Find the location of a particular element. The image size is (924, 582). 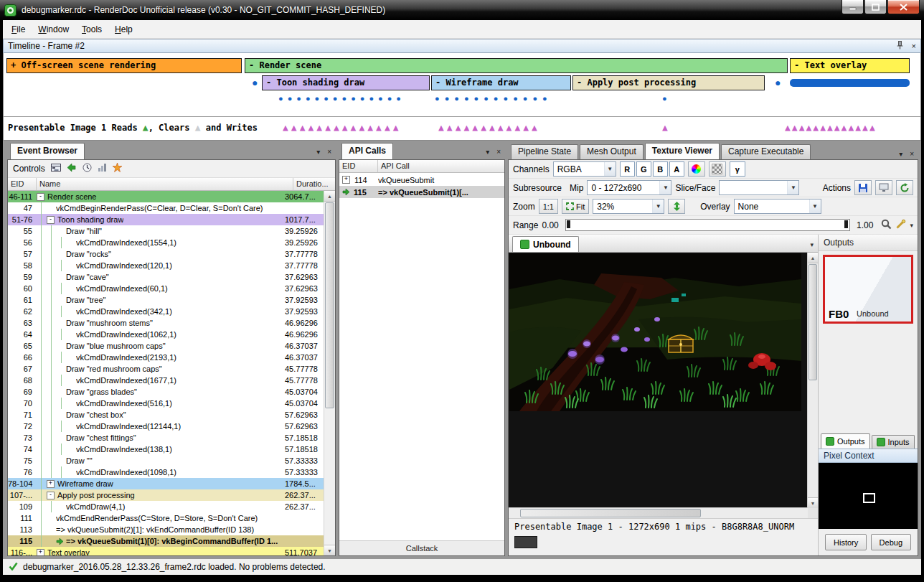

mip-select: 0 - 1272x690 ▼ is located at coordinates (629, 188).